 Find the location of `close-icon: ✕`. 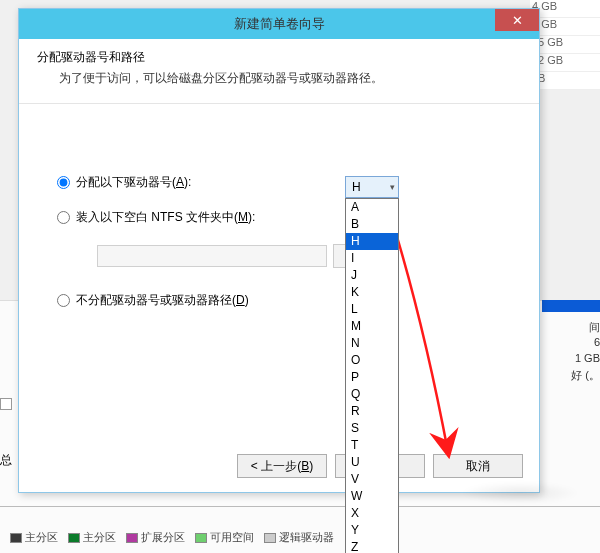

close-icon: ✕ is located at coordinates (518, 20).